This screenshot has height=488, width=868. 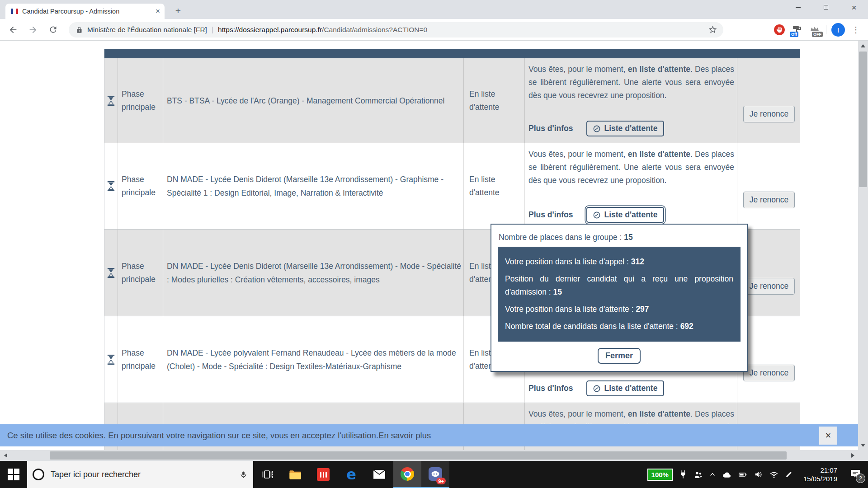 What do you see at coordinates (405, 436) in the screenshot?
I see `cookie-link: En savoir plus` at bounding box center [405, 436].